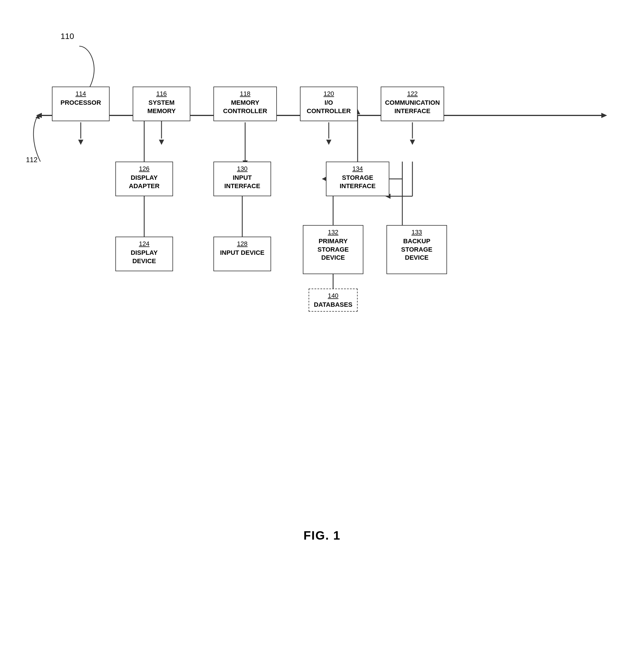  What do you see at coordinates (162, 107) in the screenshot?
I see `node-system-memory-label: SYSTEM MEMORY` at bounding box center [162, 107].